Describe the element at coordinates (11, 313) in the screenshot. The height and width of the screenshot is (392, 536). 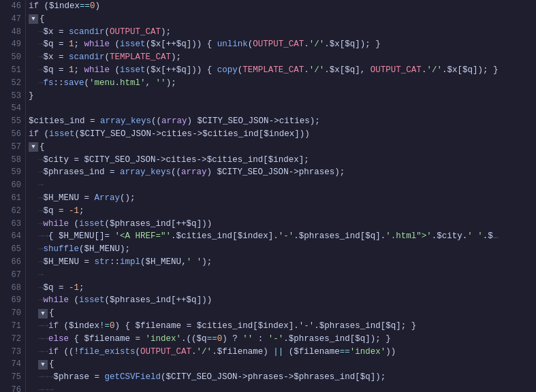
I see `ln-70: 70` at that location.